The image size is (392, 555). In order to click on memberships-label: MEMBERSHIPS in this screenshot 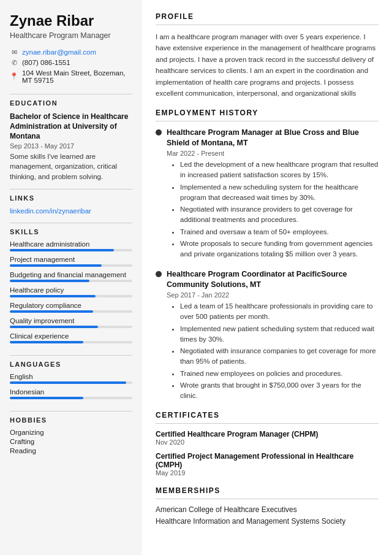, I will do `click(267, 491)`.